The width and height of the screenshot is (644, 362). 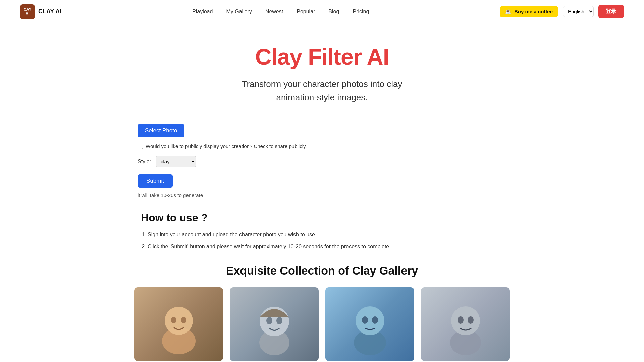 What do you see at coordinates (611, 11) in the screenshot?
I see `login-button: 登录` at bounding box center [611, 11].